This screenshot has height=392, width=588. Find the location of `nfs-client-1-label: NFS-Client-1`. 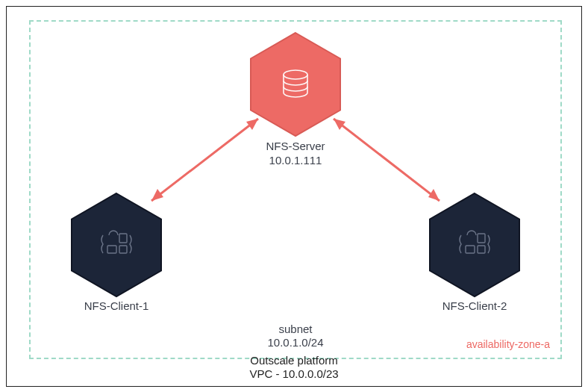

nfs-client-1-label: NFS-Client-1 is located at coordinates (116, 306).